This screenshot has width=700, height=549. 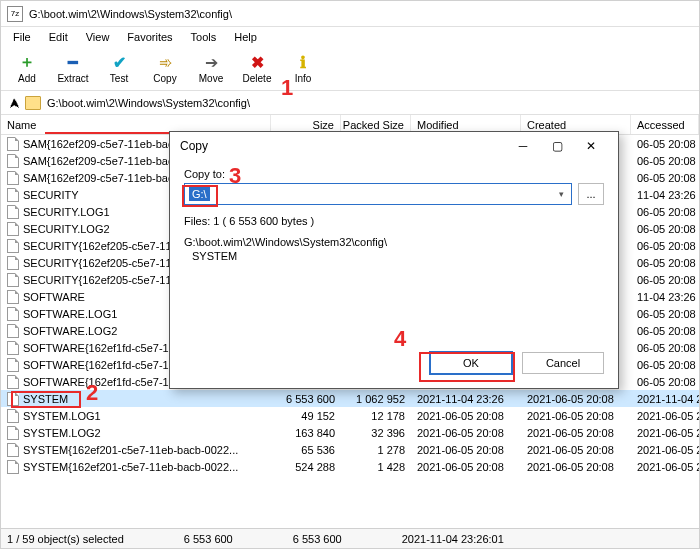 I want to click on cell-size: 163 840, so click(x=306, y=432).